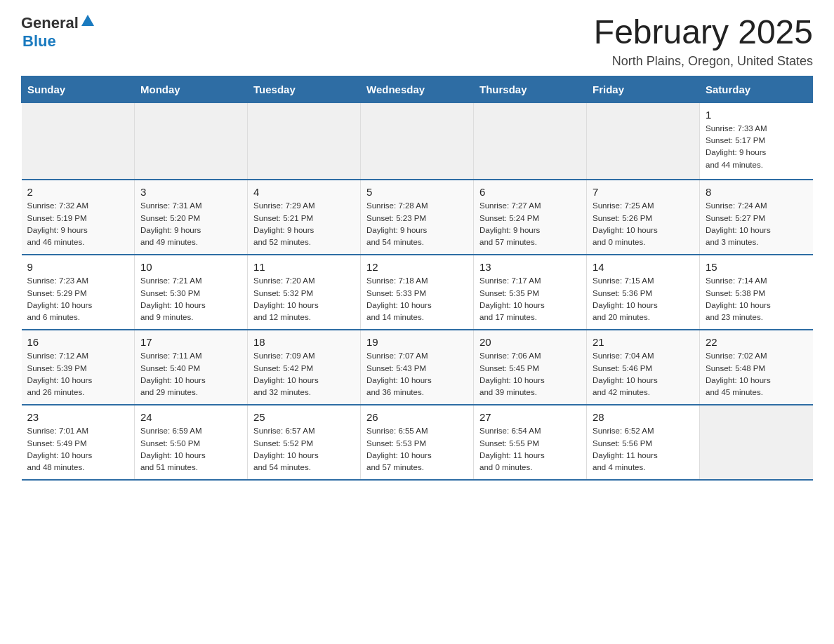 This screenshot has width=834, height=644. I want to click on day-info: Sunrise: 7:24 AM Sunset: 5:27 PM Dayligh…, so click(757, 224).